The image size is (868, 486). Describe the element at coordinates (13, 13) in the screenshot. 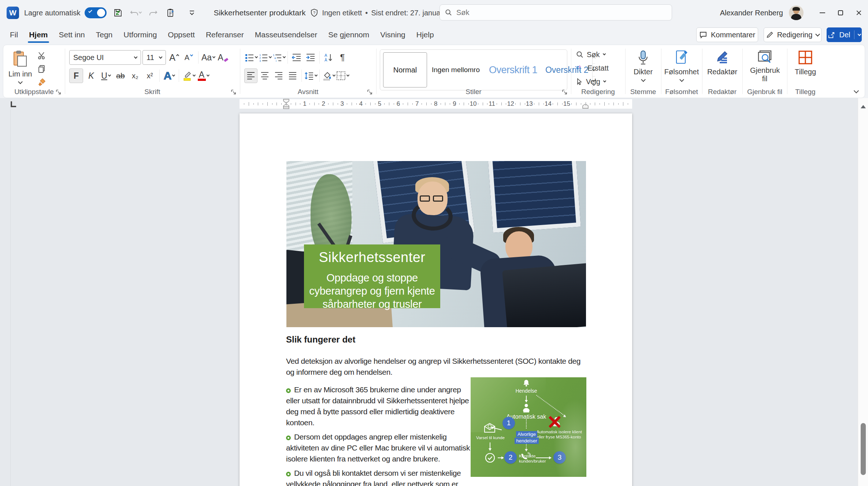

I see `word-app-icon: W` at that location.